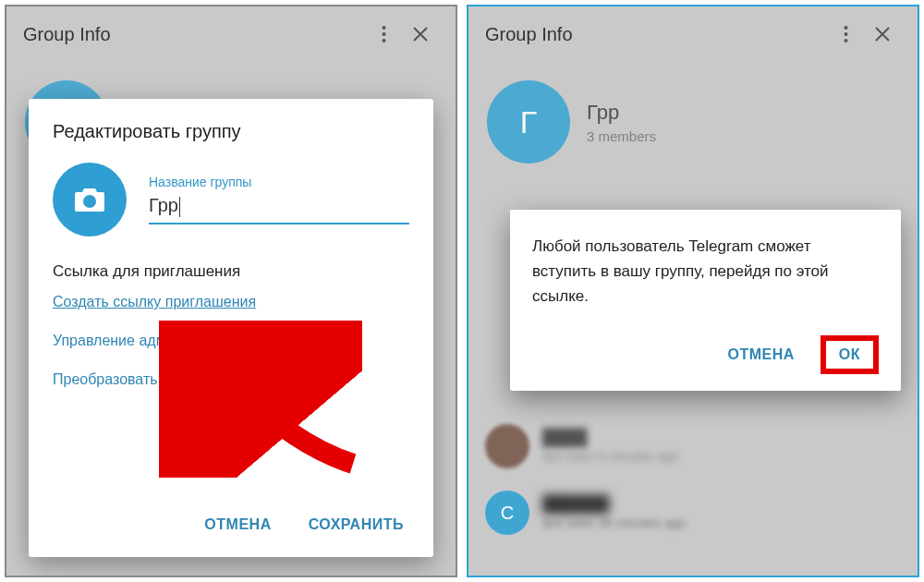  I want to click on field-label: Название группы, so click(279, 182).